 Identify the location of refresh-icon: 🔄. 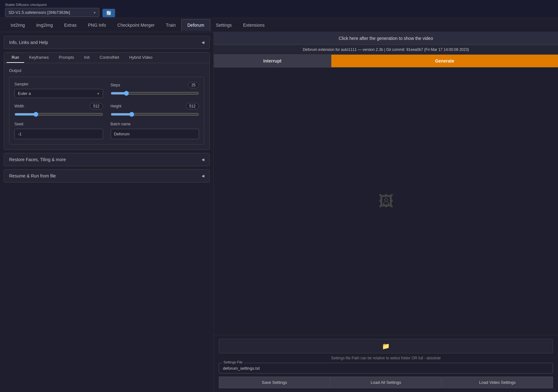
(109, 13).